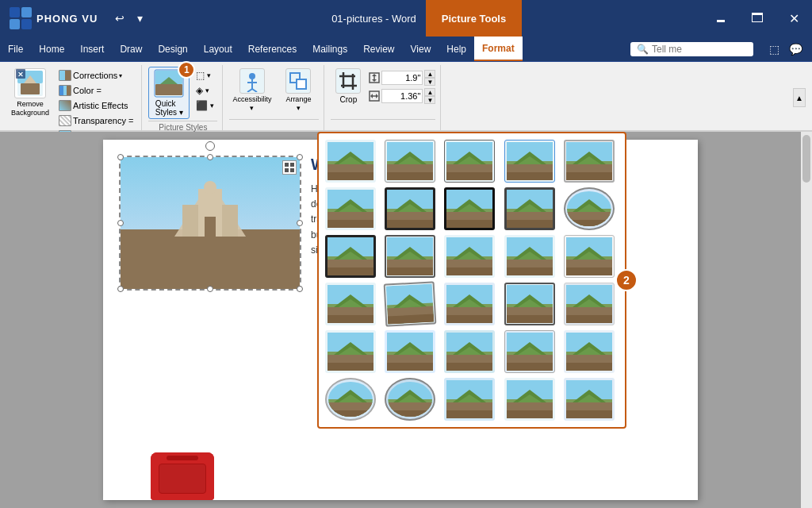 Image resolution: width=812 pixels, height=508 pixels. I want to click on arrange-btn: Arrange▾, so click(298, 90).